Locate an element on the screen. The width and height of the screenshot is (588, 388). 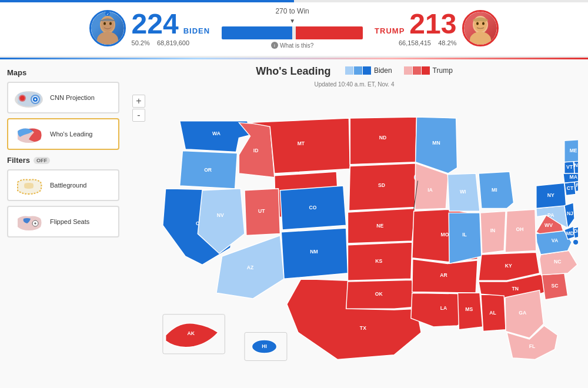
header: ✓ 224 BIDEN 50.2% 68,819,600 270 to Win … is located at coordinates (294, 29).